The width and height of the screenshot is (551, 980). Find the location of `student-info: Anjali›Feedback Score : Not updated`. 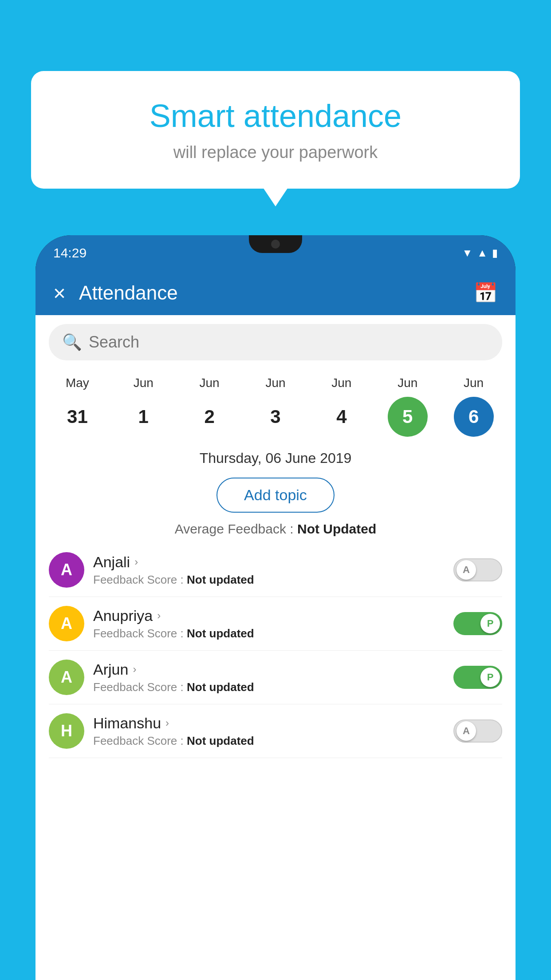

student-info: Anjali›Feedback Score : Not updated is located at coordinates (269, 570).